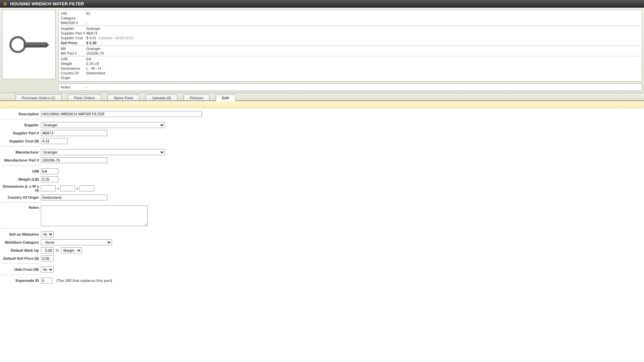  What do you see at coordinates (363, 18) in the screenshot?
I see `info-value-category` at bounding box center [363, 18].